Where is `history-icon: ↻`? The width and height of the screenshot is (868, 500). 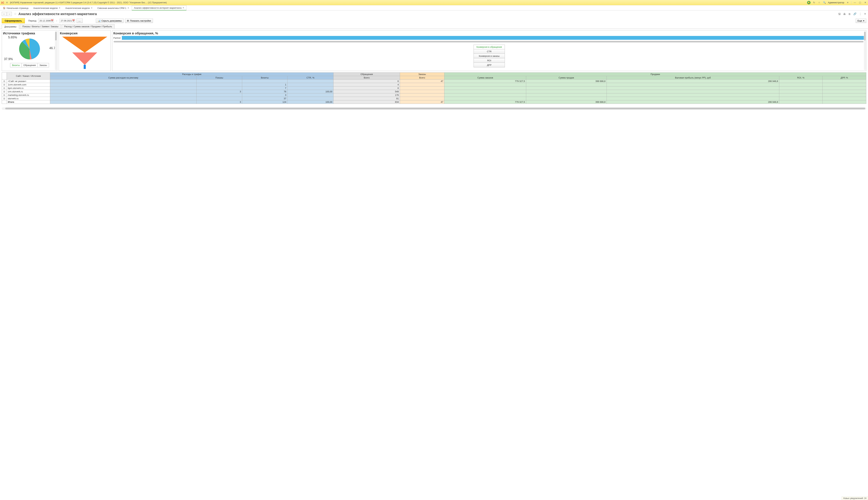
history-icon: ↻ is located at coordinates (814, 3).